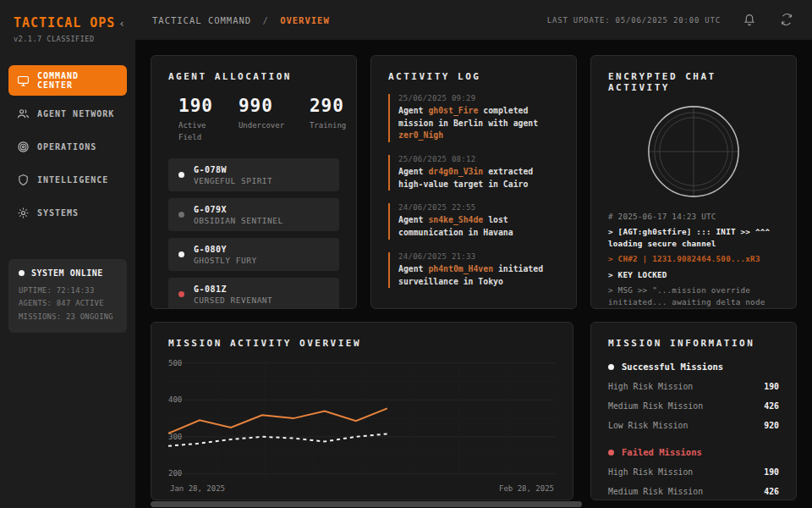  What do you see at coordinates (328, 106) in the screenshot?
I see `stat-value: 290` at bounding box center [328, 106].